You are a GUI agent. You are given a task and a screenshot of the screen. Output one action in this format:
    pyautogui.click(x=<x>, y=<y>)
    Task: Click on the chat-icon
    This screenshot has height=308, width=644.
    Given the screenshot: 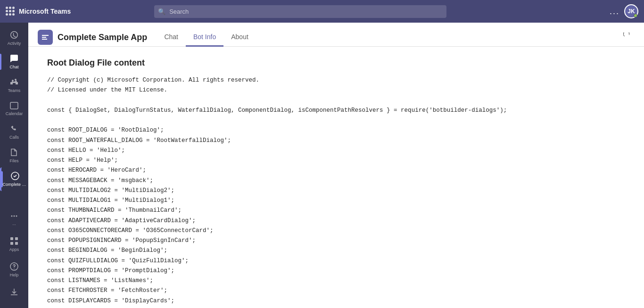 What is the action you would take?
    pyautogui.click(x=14, y=58)
    